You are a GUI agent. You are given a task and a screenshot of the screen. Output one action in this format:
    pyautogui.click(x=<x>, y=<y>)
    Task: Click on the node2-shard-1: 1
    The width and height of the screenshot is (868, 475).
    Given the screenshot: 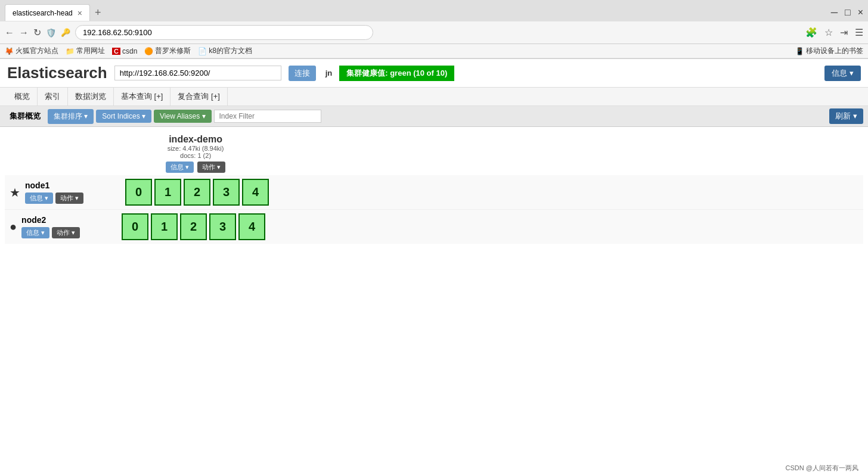 What is the action you would take?
    pyautogui.click(x=165, y=226)
    